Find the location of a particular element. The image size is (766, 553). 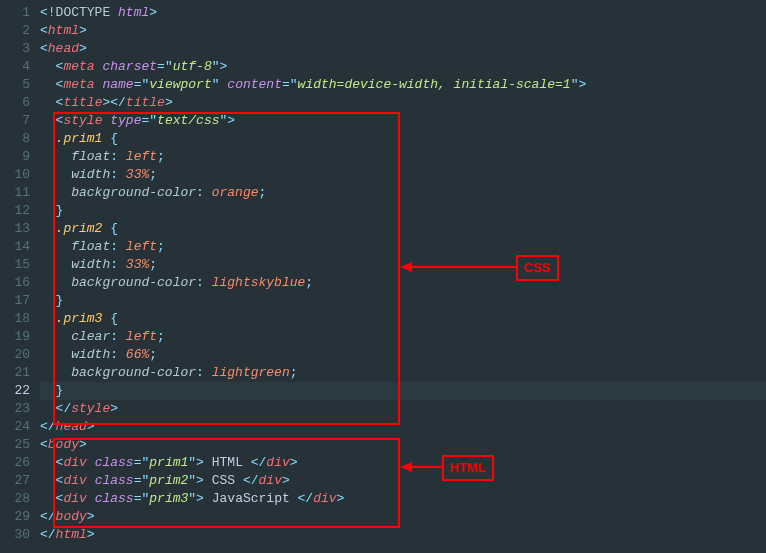

line-number: 29 is located at coordinates (18, 517).